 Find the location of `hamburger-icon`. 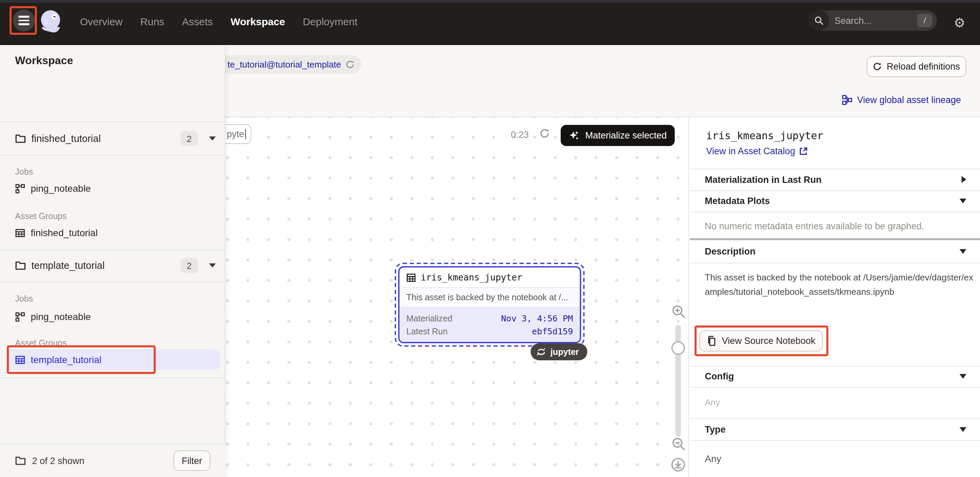

hamburger-icon is located at coordinates (24, 17).